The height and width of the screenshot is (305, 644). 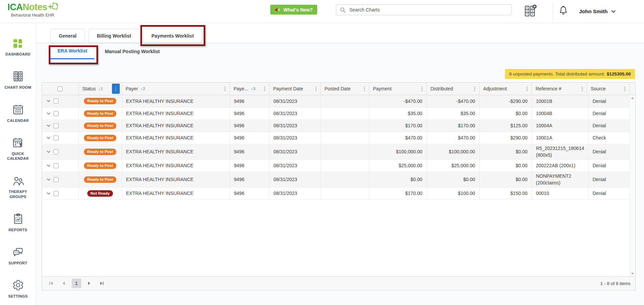 What do you see at coordinates (51, 283) in the screenshot?
I see `pager-first-button` at bounding box center [51, 283].